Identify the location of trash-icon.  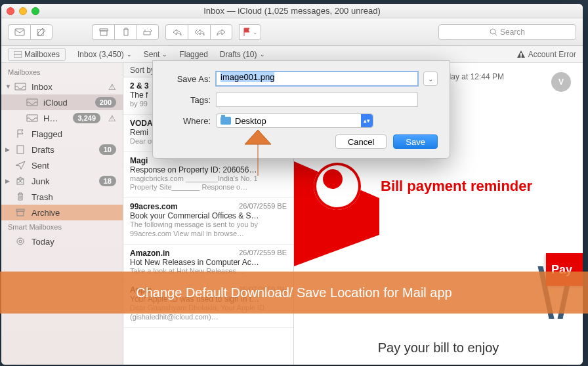
(20, 197).